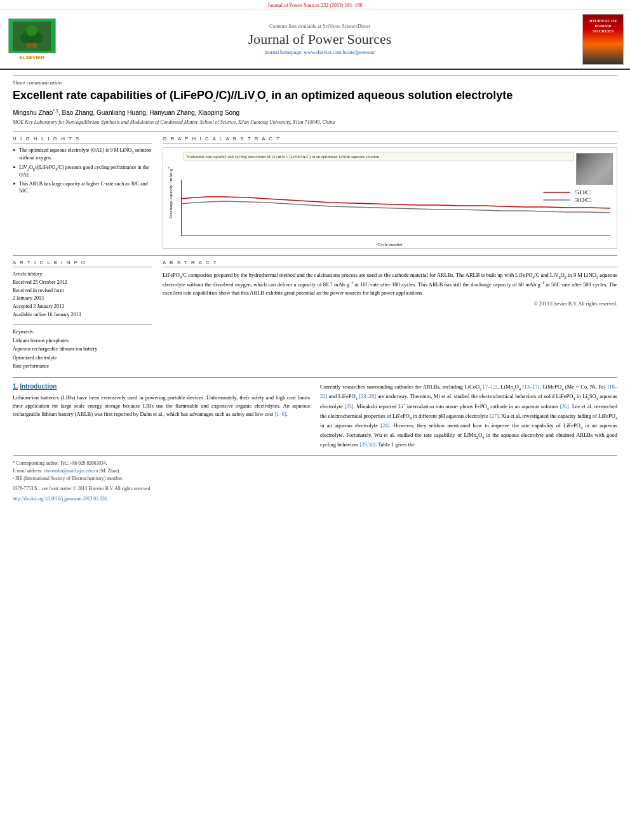 This screenshot has height=840, width=630. What do you see at coordinates (83, 366) in the screenshot?
I see `keyword-4: Rate performance` at bounding box center [83, 366].